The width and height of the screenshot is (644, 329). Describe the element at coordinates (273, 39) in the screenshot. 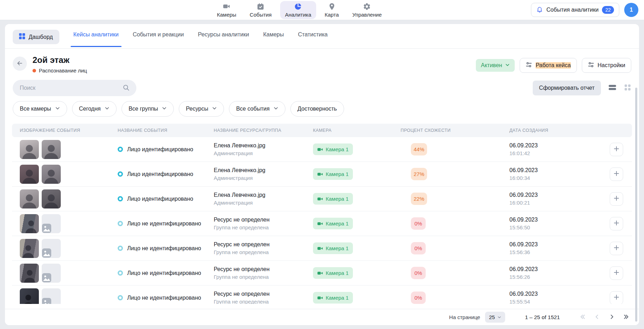

I see `tab-cameras: Камеры` at that location.